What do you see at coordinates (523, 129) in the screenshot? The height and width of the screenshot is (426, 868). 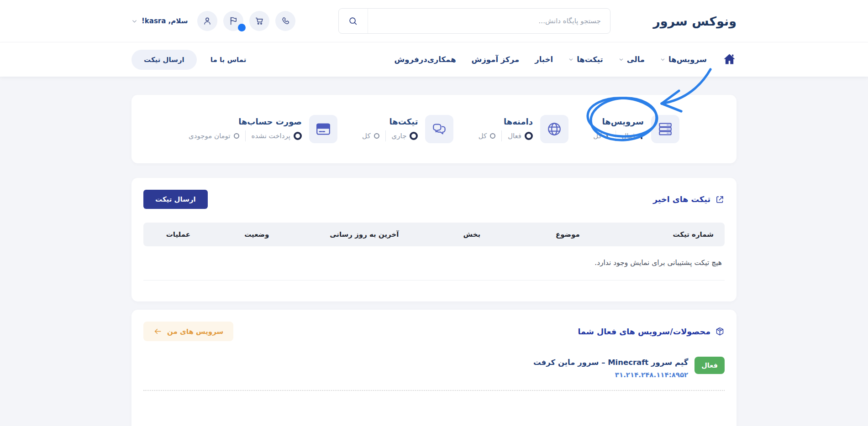 I see `stat-domains: دامنه‌ها ۰فعال ۰کل` at bounding box center [523, 129].